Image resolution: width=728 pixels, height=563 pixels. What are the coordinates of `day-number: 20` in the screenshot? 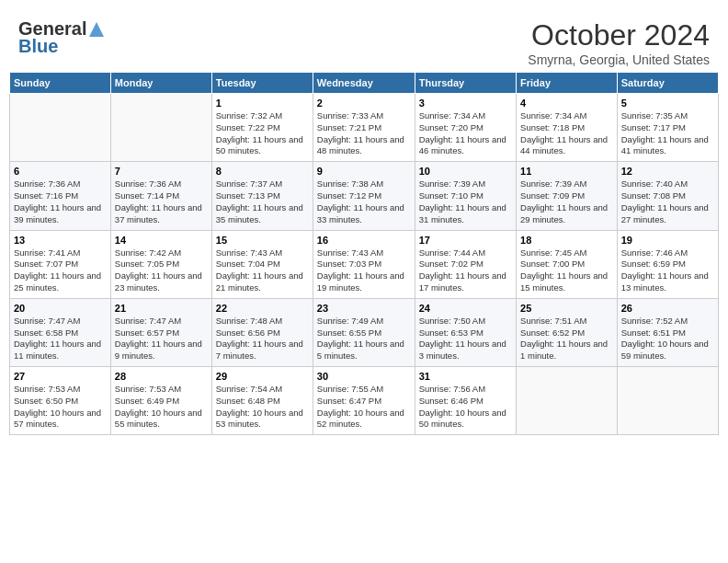 It's located at (61, 308).